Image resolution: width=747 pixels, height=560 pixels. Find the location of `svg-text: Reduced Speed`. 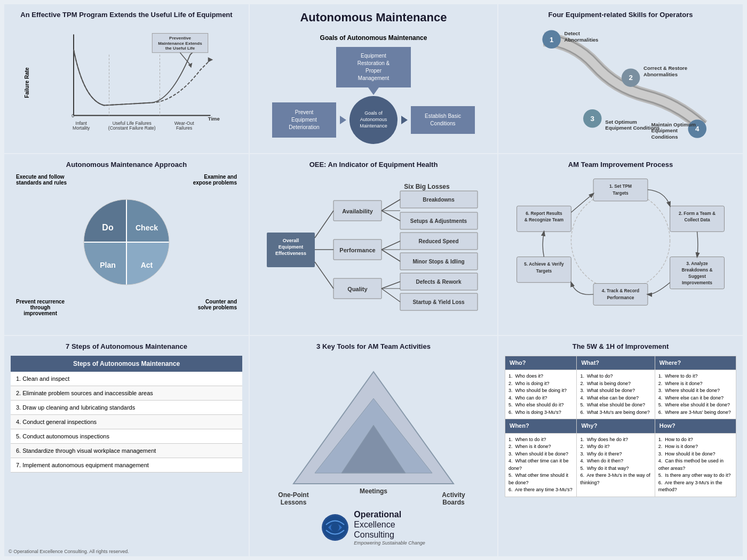

svg-text: Reduced Speed is located at coordinates (439, 241).